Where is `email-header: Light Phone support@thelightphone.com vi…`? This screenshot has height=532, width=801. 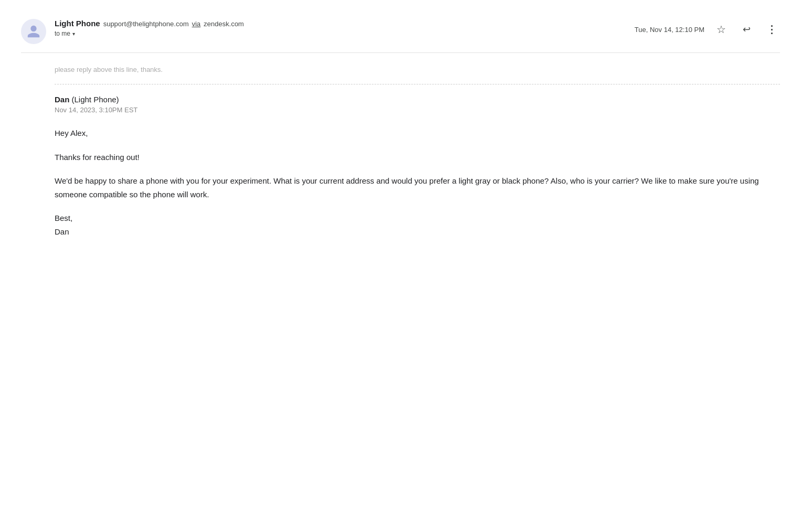 email-header: Light Phone support@thelightphone.com vi… is located at coordinates (400, 31).